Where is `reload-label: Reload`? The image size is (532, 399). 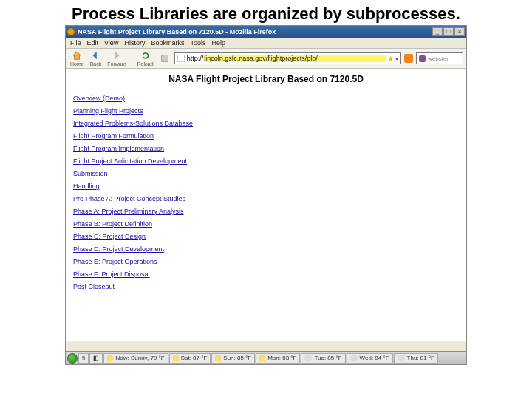
reload-label: Reload is located at coordinates (145, 64).